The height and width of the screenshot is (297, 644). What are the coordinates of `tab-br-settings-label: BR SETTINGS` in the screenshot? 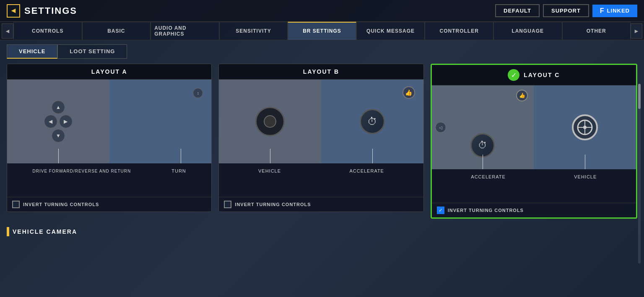 It's located at (322, 31).